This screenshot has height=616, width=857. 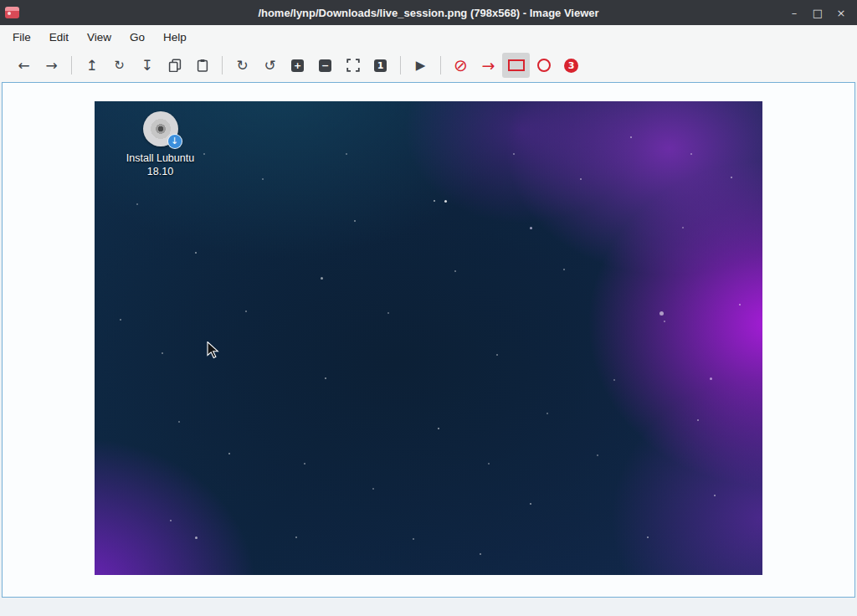 What do you see at coordinates (353, 65) in the screenshot?
I see `fit-window-button` at bounding box center [353, 65].